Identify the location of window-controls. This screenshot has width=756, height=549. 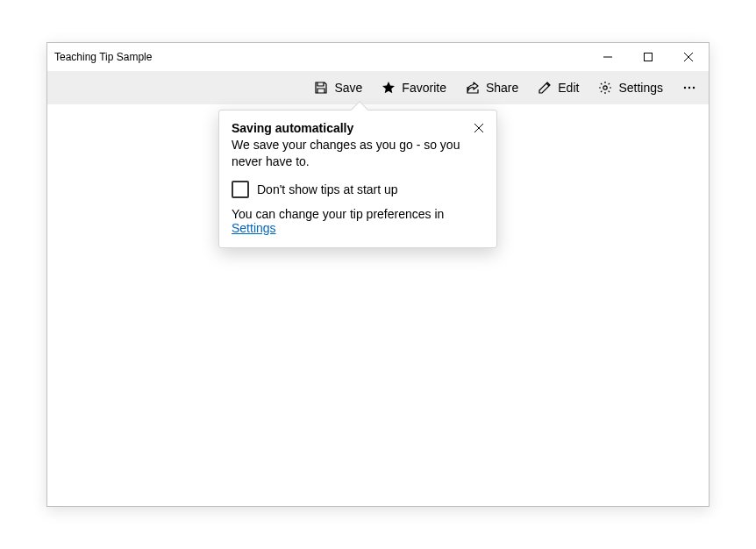
(648, 57).